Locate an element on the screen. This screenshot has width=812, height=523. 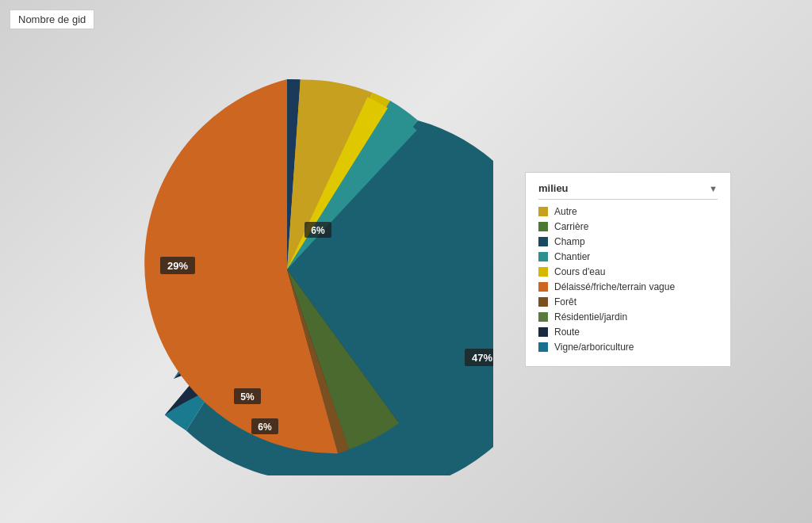
label-47: 47% is located at coordinates (482, 358).